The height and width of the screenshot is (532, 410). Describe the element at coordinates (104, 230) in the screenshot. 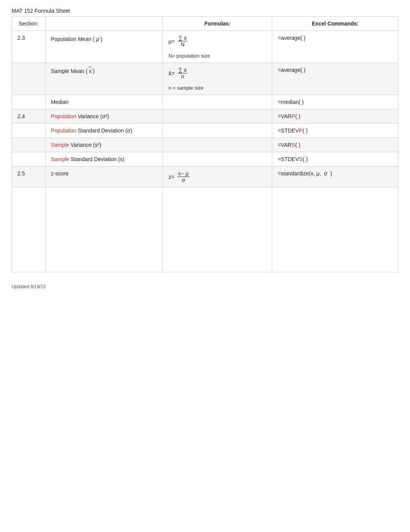

I see `row-description` at that location.